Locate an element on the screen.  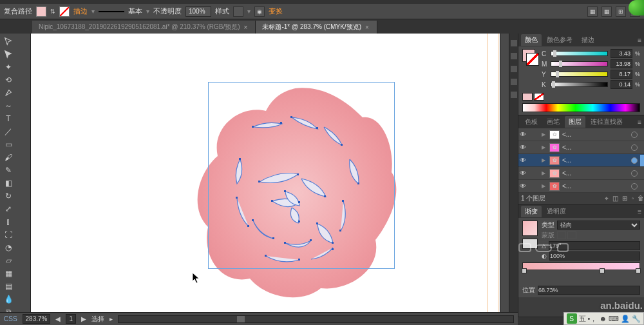
document-tab-active: 未标题-1* @ 283.7% (CMYK/预览) × is located at coordinates (316, 27).